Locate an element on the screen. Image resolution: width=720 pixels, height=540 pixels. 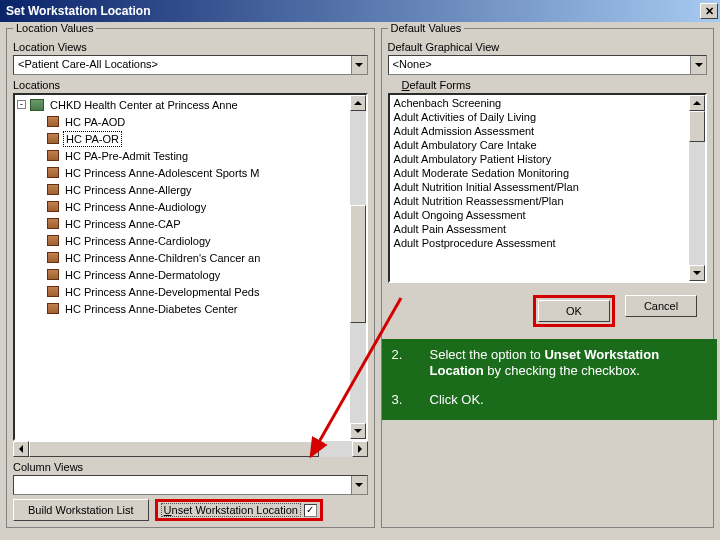
column-views-combo is located at coordinates (190, 485).